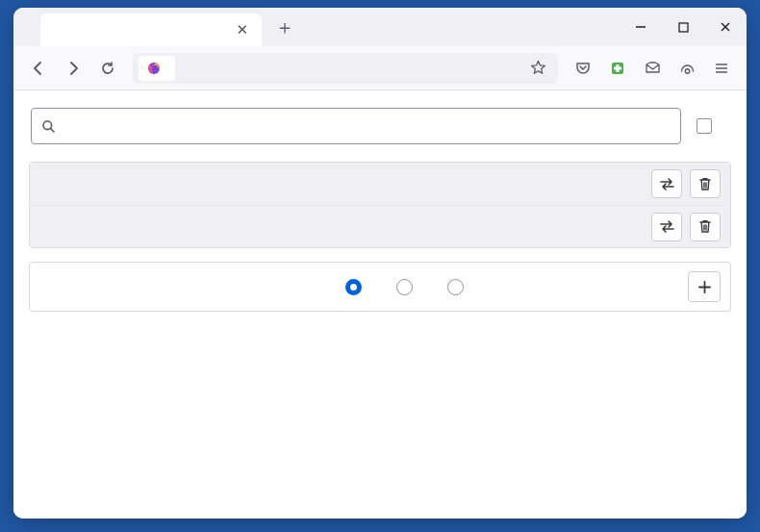 The image size is (760, 532). What do you see at coordinates (517, 287) in the screenshot?
I see `type-radio-group` at bounding box center [517, 287].